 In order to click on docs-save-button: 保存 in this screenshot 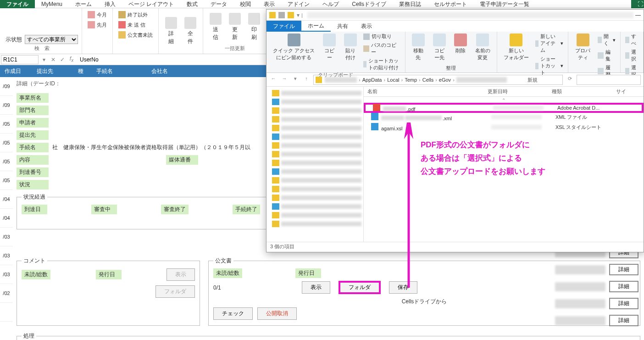, I will do `click(403, 287)`.